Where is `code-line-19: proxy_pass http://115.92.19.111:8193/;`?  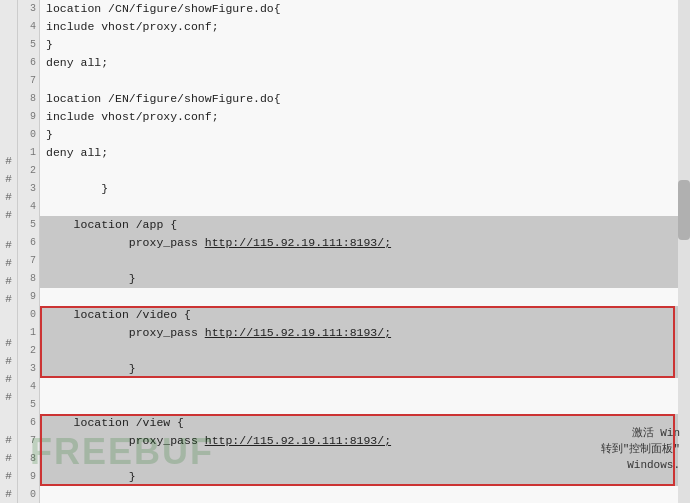
code-line-19: proxy_pass http://115.92.19.111:8193/; is located at coordinates (365, 333).